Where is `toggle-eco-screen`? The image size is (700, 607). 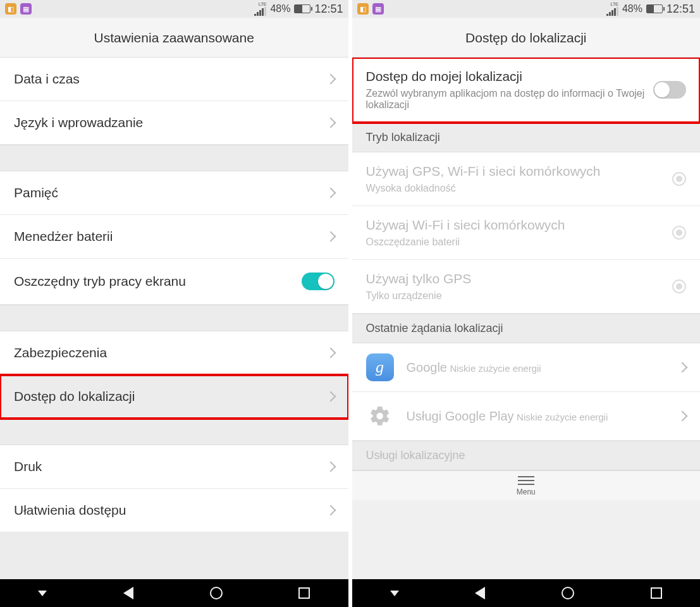
toggle-eco-screen is located at coordinates (318, 281).